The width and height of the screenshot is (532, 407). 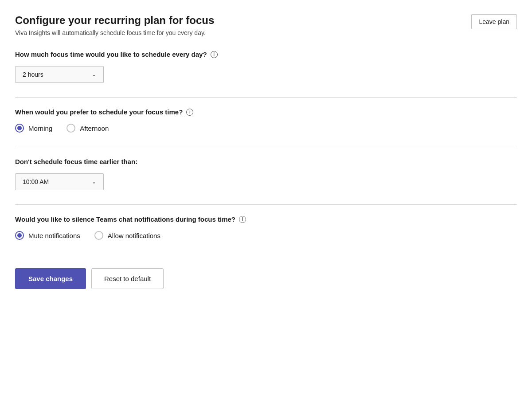 I want to click on earliest-time-dropdown: 10:00 AM ⌄, so click(x=59, y=182).